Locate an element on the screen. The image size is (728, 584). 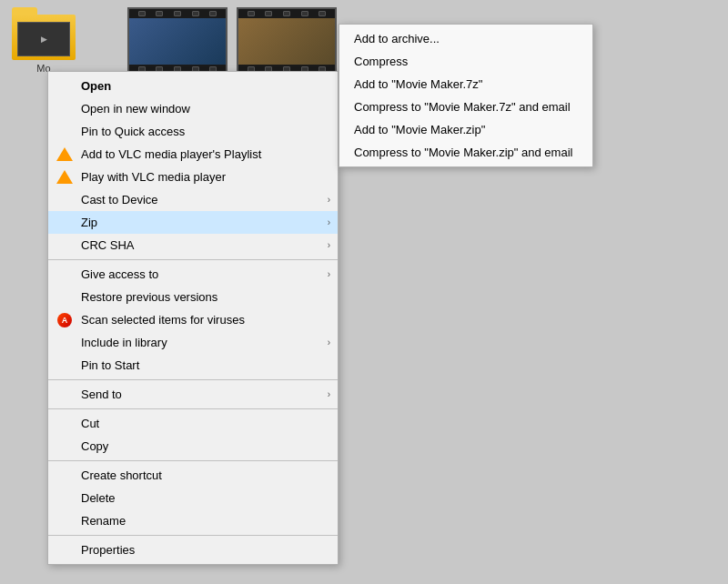
menu-label-scan-viruses: Scan selected items for viruses is located at coordinates (202, 320).